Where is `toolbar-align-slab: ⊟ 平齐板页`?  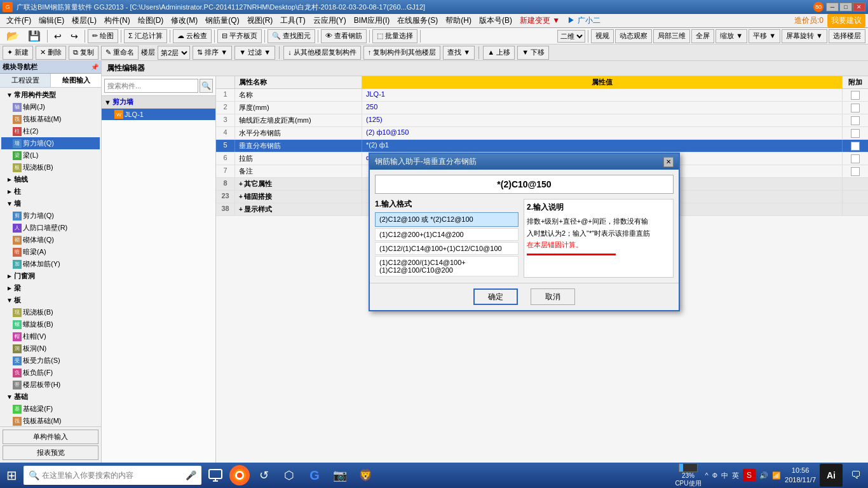
toolbar-align-slab: ⊟ 平齐板页 is located at coordinates (240, 36).